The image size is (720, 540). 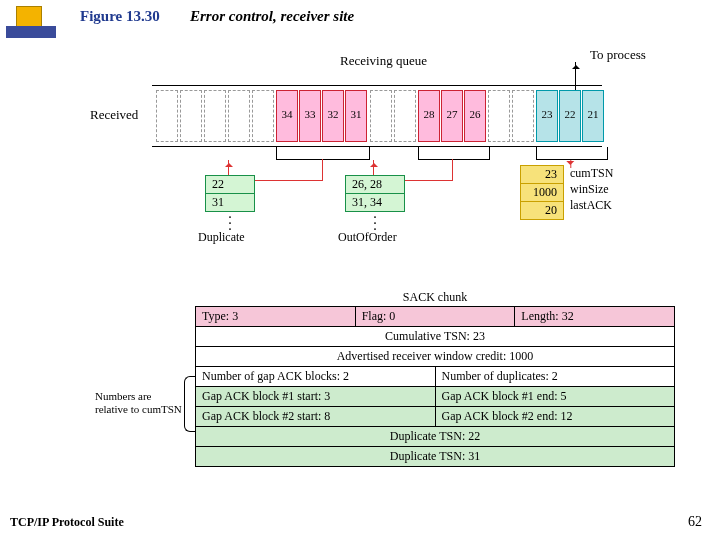 What do you see at coordinates (556, 396) in the screenshot?
I see `sack-gap1-end: Gap ACK block #1 end: 5` at bounding box center [556, 396].